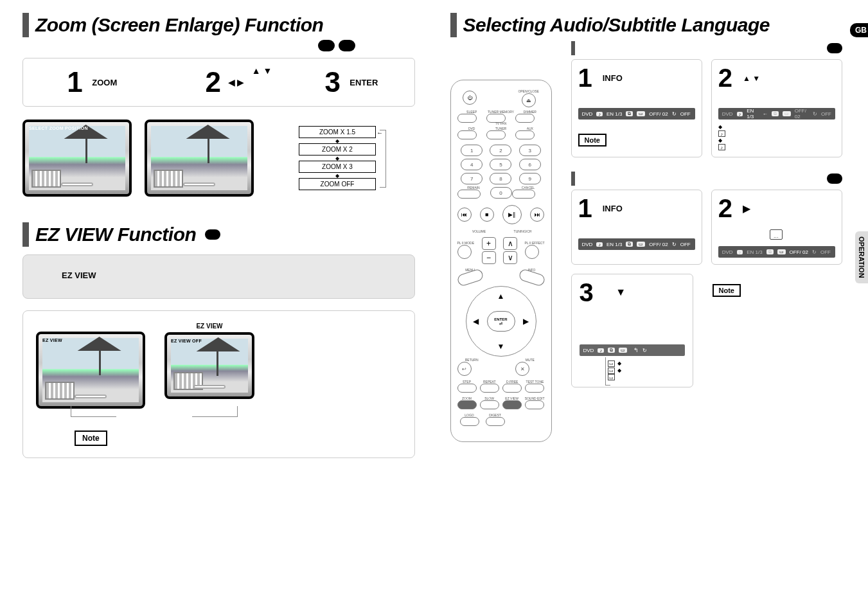 This screenshot has width=868, height=613. Describe the element at coordinates (490, 398) in the screenshot. I see `rc-label: SLOW` at that location.